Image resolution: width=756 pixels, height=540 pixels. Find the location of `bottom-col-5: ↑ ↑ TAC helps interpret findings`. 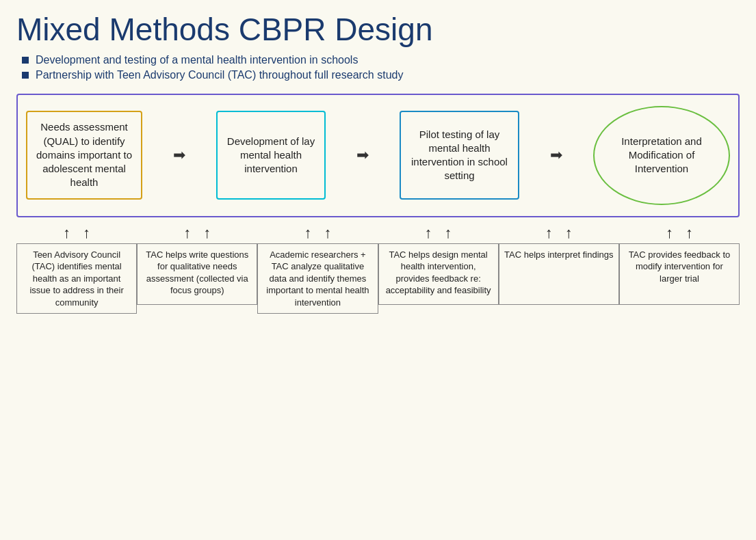

bottom-col-5: ↑ ↑ TAC helps interpret findings is located at coordinates (559, 265).